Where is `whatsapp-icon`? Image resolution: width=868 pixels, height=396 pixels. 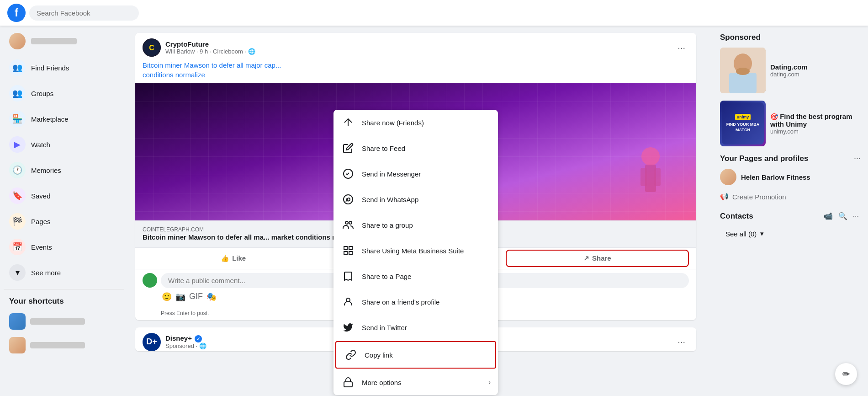 whatsapp-icon is located at coordinates (348, 199).